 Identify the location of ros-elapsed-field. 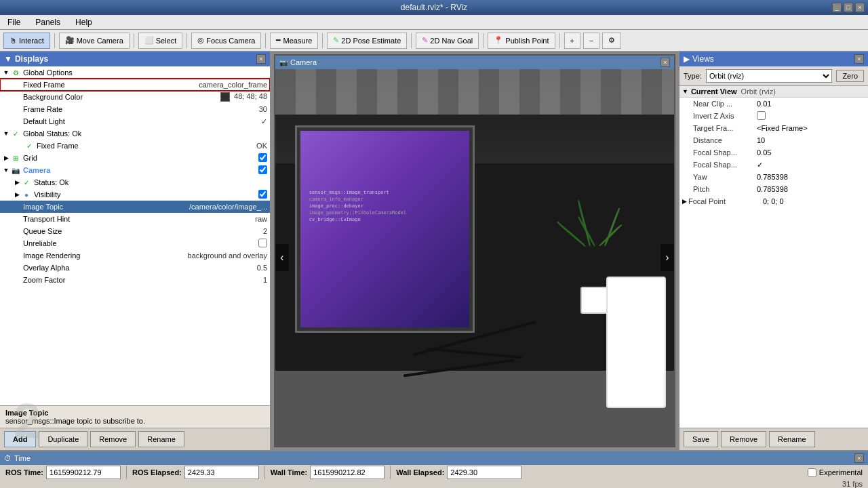
(222, 472).